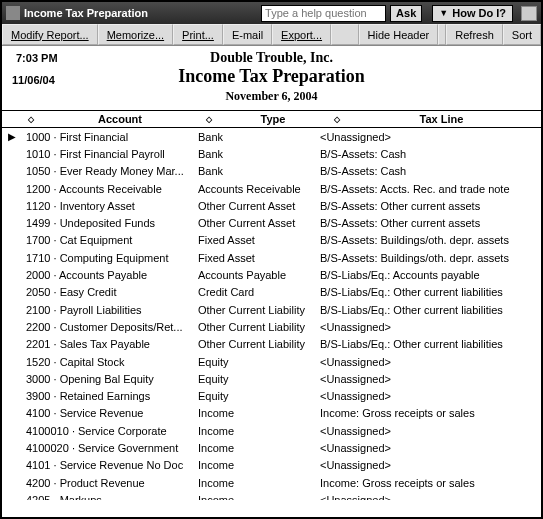 The image size is (543, 519). What do you see at coordinates (272, 35) in the screenshot?
I see `report-toolbar: Modify Report... Memorize... Print... E-…` at bounding box center [272, 35].